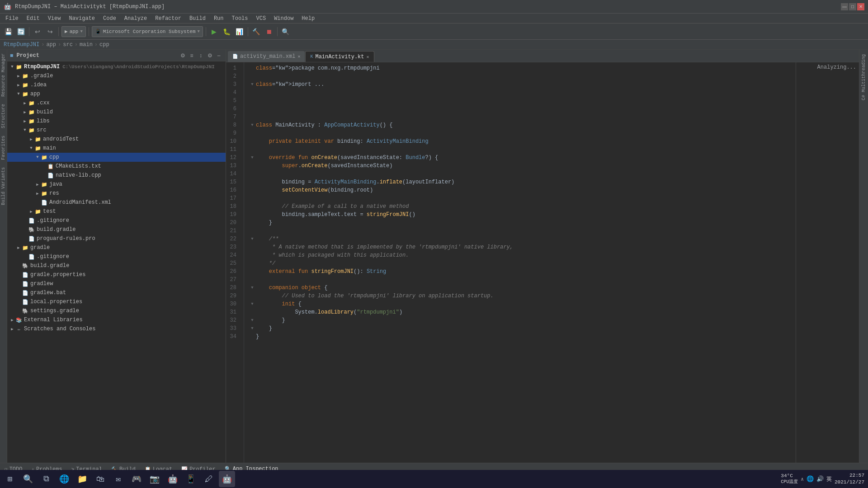 The height and width of the screenshot is (488, 868). Describe the element at coordinates (117, 157) in the screenshot. I see `tree-item-cpp: ▼📁cpp` at that location.